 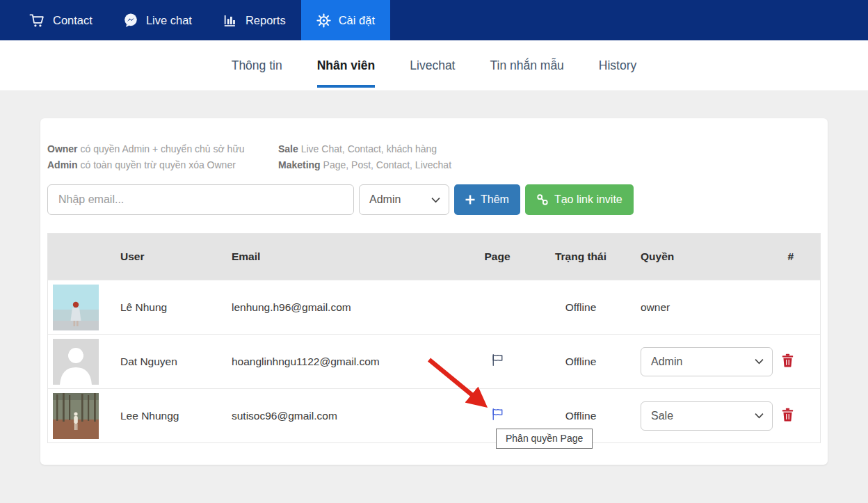 What do you see at coordinates (257, 65) in the screenshot?
I see `tab-thong-tin: Thông tin` at bounding box center [257, 65].